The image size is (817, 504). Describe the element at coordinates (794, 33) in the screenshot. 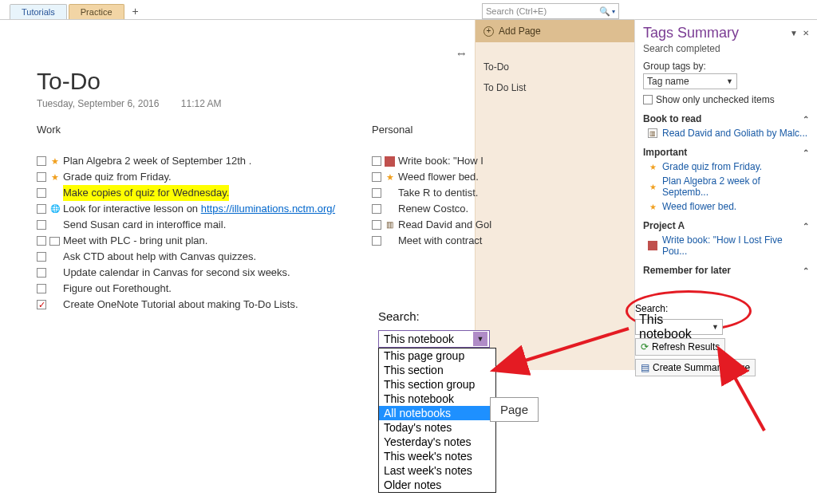

I see `chevron-down-icon: ▼` at that location.